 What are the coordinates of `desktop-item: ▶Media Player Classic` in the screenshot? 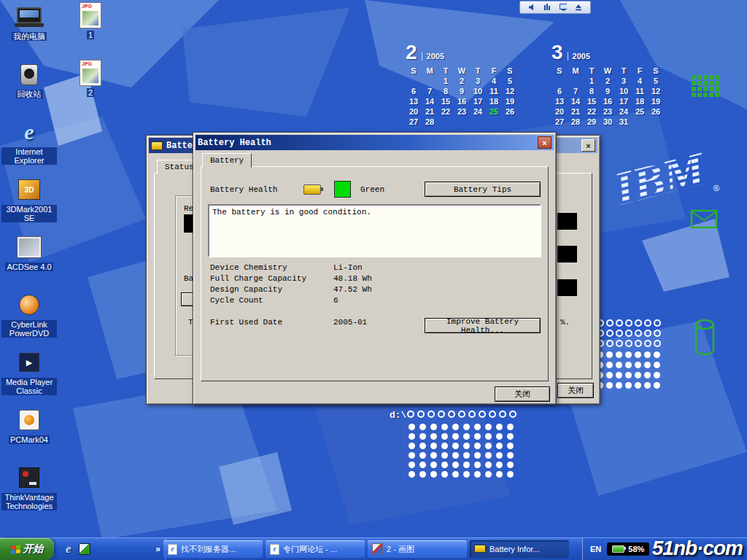 It's located at (29, 378).